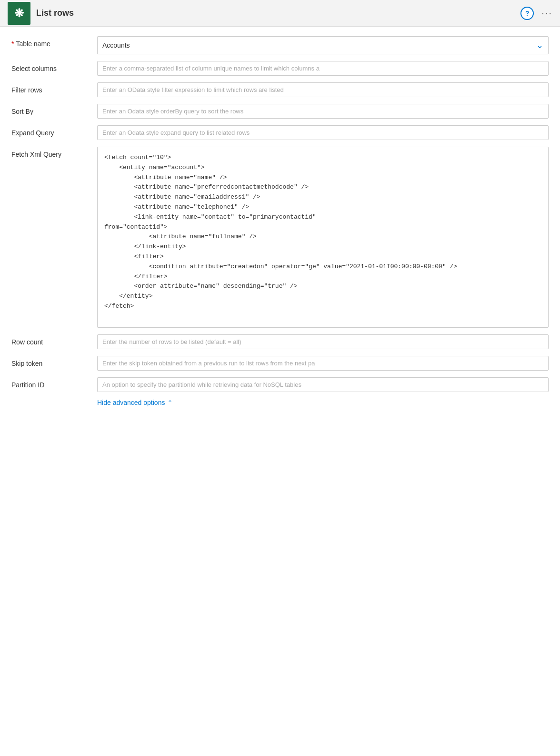 The height and width of the screenshot is (756, 560). What do you see at coordinates (323, 111) in the screenshot?
I see `sort-by-input` at bounding box center [323, 111].